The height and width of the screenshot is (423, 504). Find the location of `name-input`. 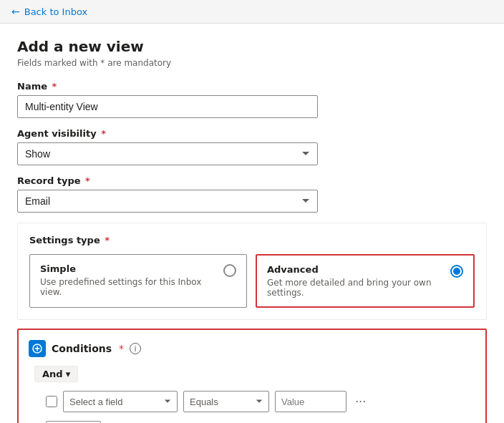

name-input is located at coordinates (168, 107).